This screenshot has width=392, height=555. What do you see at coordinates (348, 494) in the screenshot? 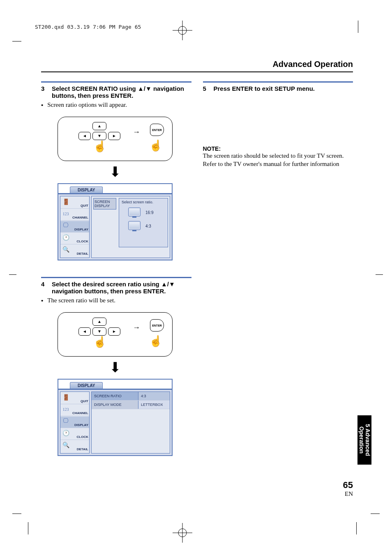
I see `page-language: EN` at bounding box center [348, 494].